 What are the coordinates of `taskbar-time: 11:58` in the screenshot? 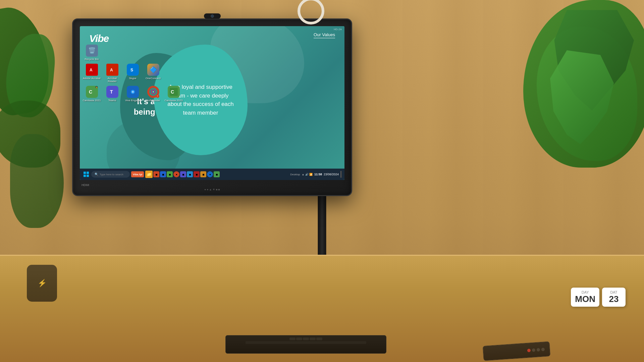 It's located at (318, 174).